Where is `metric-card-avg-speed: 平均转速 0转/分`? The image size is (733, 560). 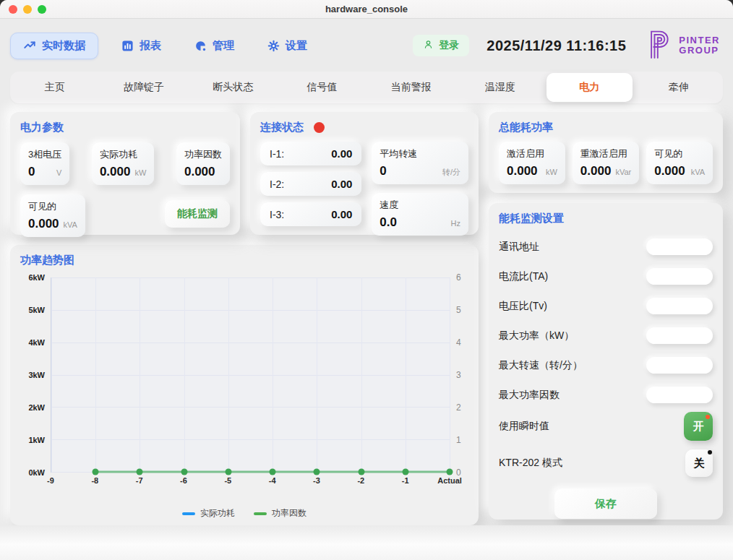
metric-card-avg-speed: 平均转速 0转/分 is located at coordinates (420, 163).